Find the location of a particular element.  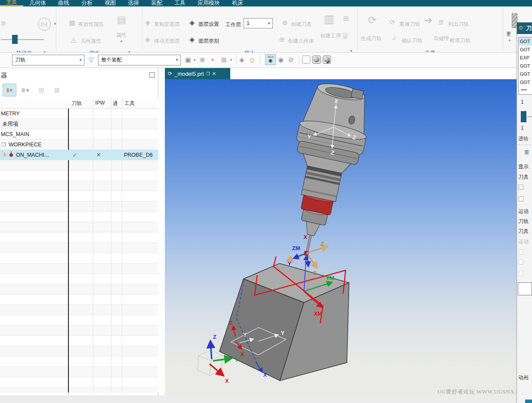

part-sync-icon: ⟳ is located at coordinates (170, 74).